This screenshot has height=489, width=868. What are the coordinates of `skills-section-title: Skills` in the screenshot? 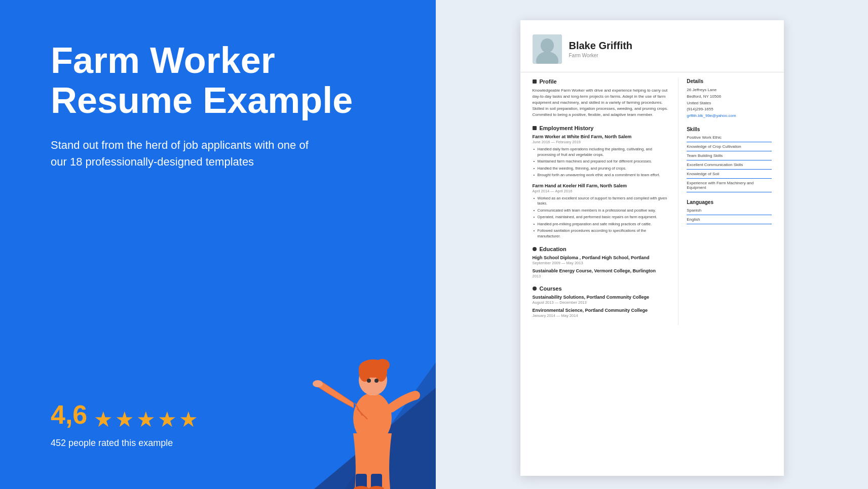 It's located at (729, 130).